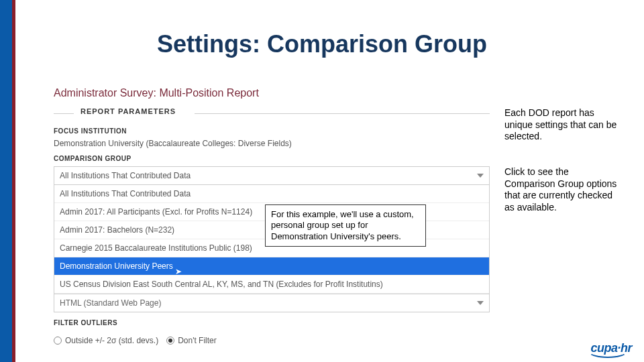 The image size is (644, 362). I want to click on dropdown-selected-row: All Institutions That Contributed Data, so click(272, 176).